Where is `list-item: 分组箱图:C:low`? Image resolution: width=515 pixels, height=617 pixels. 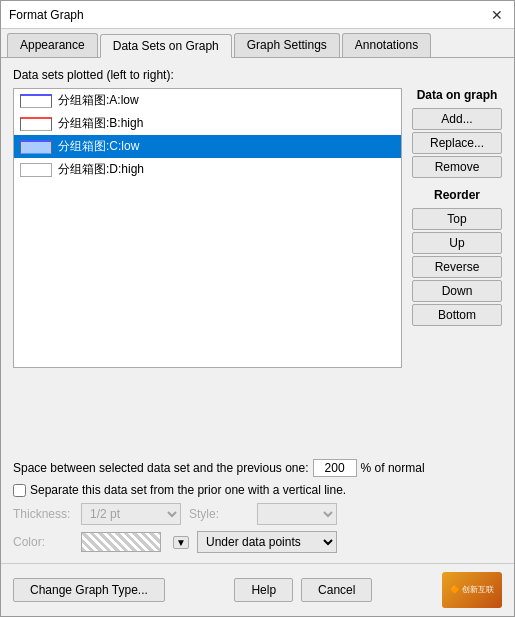 list-item: 分组箱图:C:low is located at coordinates (208, 146).